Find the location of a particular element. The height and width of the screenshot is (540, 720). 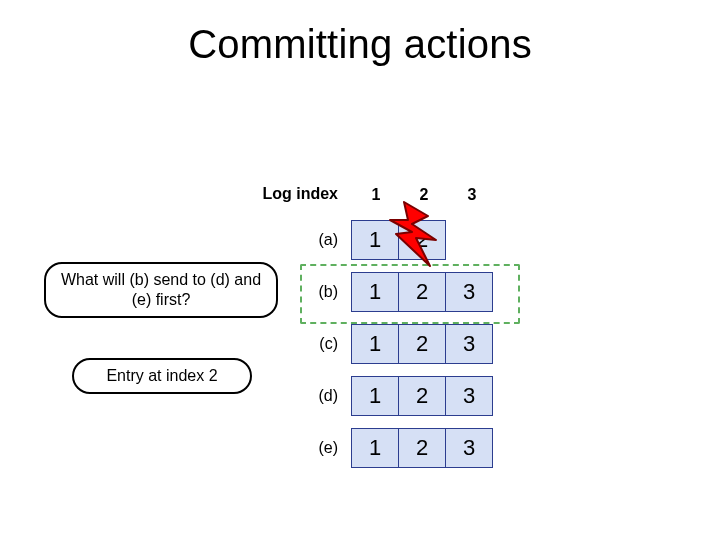

cell-empty is located at coordinates (469, 240).